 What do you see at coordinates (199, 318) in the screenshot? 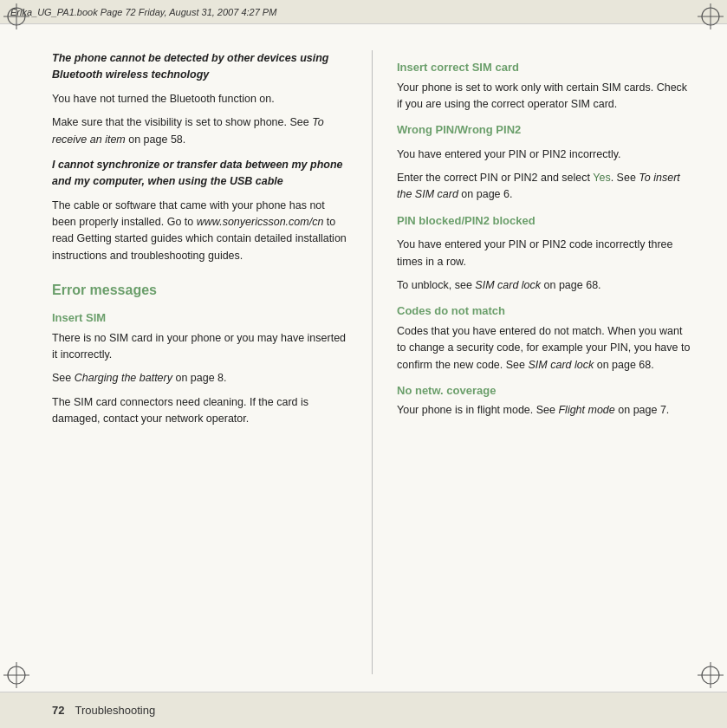
I see `insert-sim-subtitle: Insert SIM` at bounding box center [199, 318].